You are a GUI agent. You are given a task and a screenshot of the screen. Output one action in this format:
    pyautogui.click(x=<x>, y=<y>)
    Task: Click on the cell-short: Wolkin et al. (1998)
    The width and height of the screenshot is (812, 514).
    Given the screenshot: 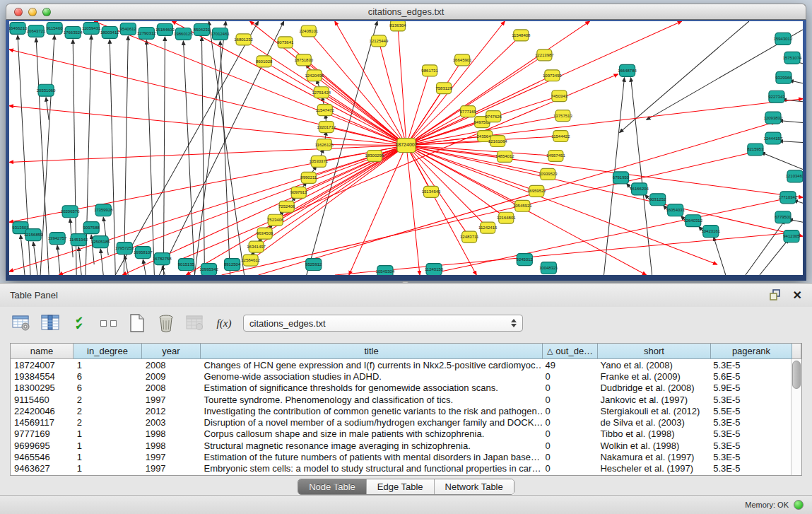 What is the action you would take?
    pyautogui.click(x=653, y=445)
    